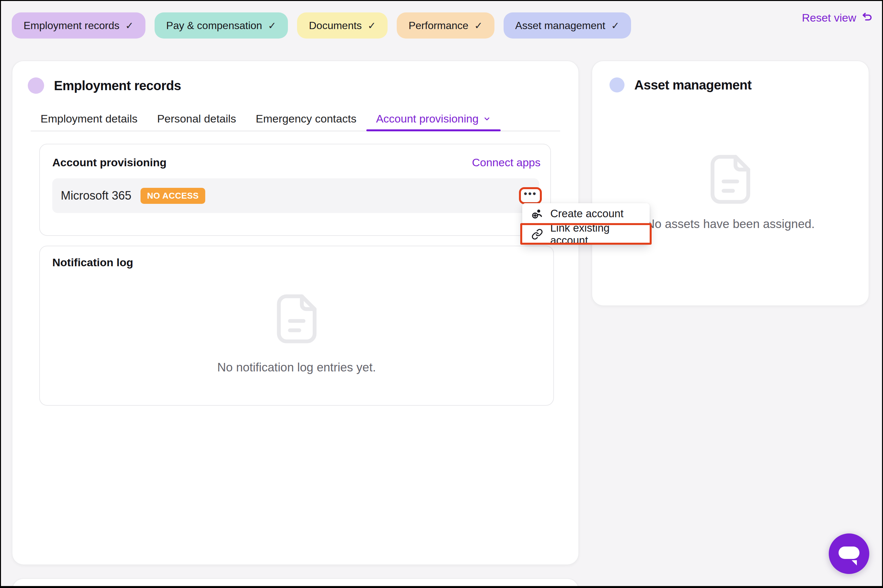 This screenshot has height=588, width=883. What do you see at coordinates (568, 26) in the screenshot?
I see `pill-asset-management: Asset management ✓` at bounding box center [568, 26].